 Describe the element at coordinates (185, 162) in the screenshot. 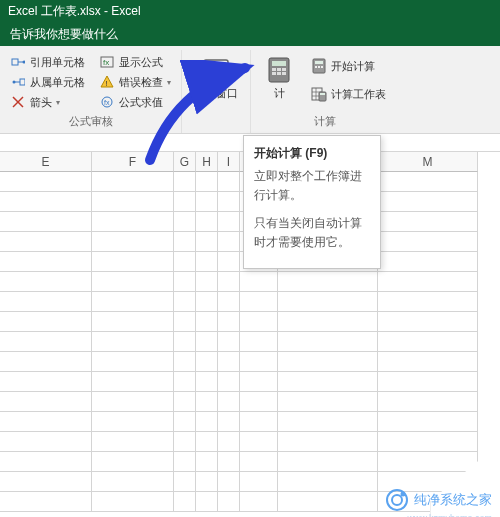

I see `column-header: G` at that location.